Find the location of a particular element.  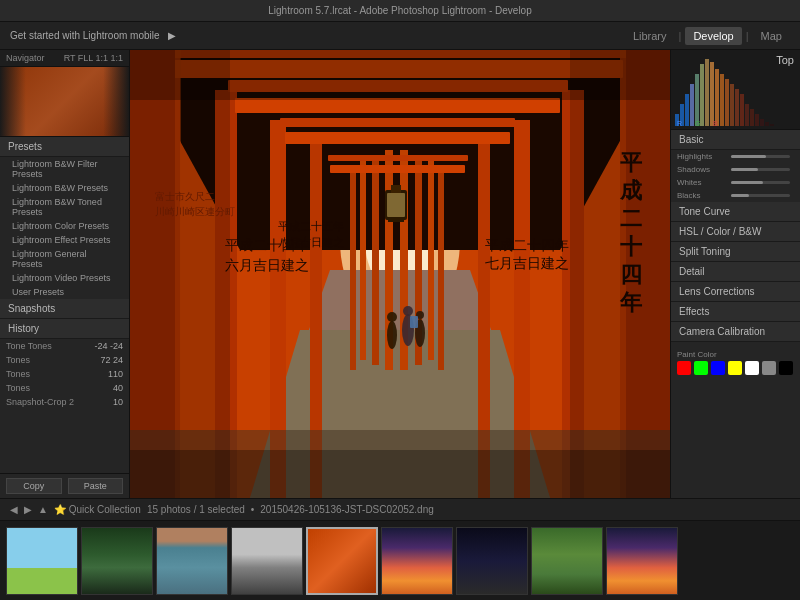

preset-color: Lightroom Color Presets is located at coordinates (64, 226).